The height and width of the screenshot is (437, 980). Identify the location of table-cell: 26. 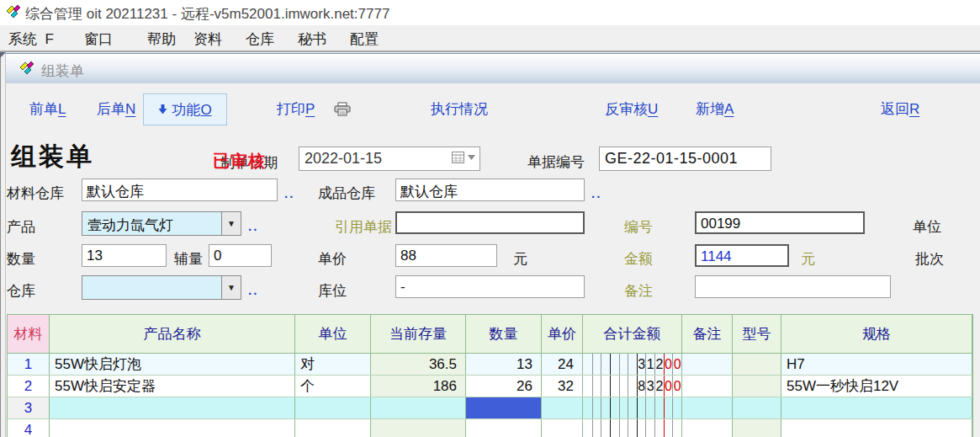
(504, 386).